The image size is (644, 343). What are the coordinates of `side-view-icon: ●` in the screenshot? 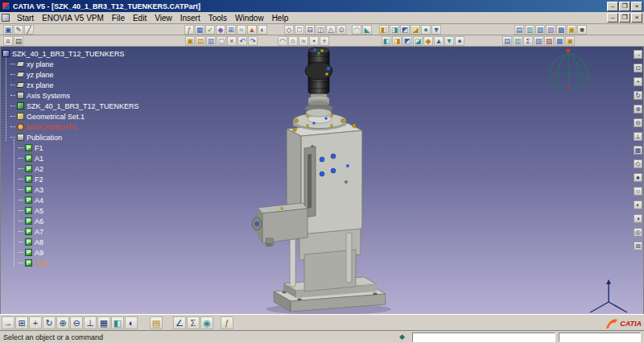 It's located at (460, 41).